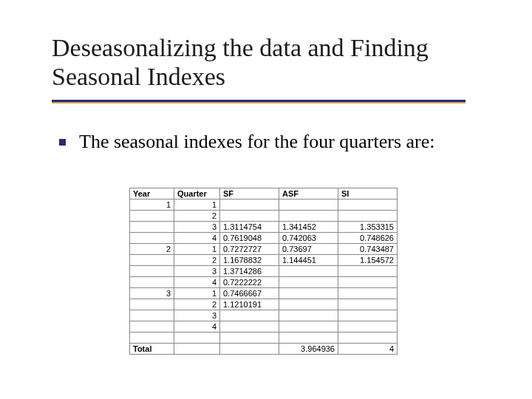  I want to click on header-sf: SF, so click(250, 194).